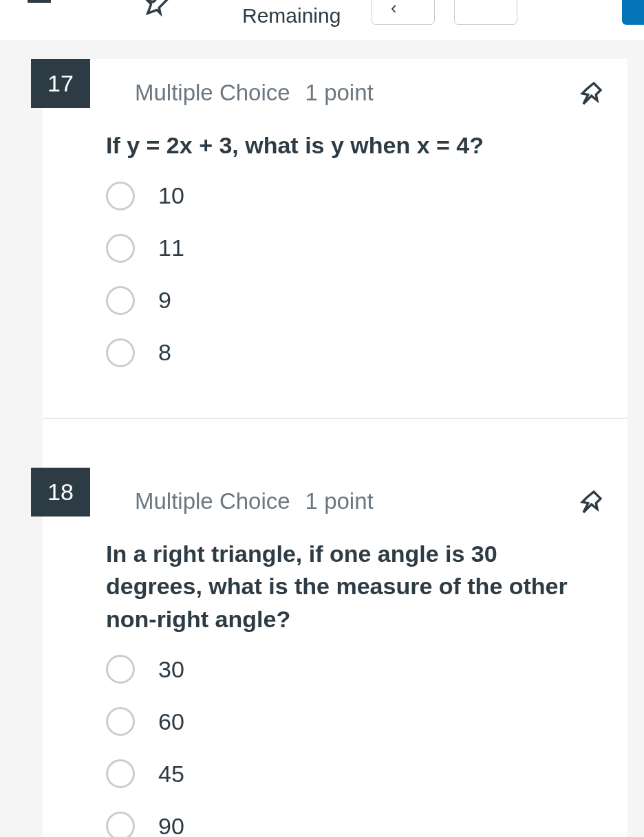 This screenshot has width=644, height=837. I want to click on option-label: 10, so click(171, 195).